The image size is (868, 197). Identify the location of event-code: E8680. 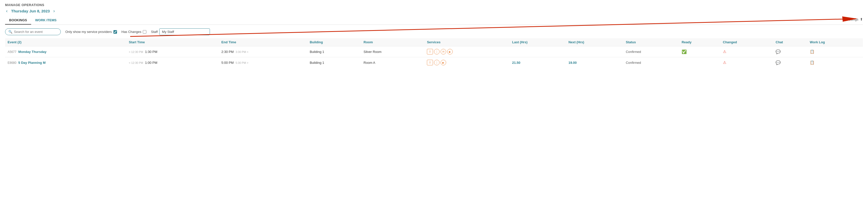
(12, 63).